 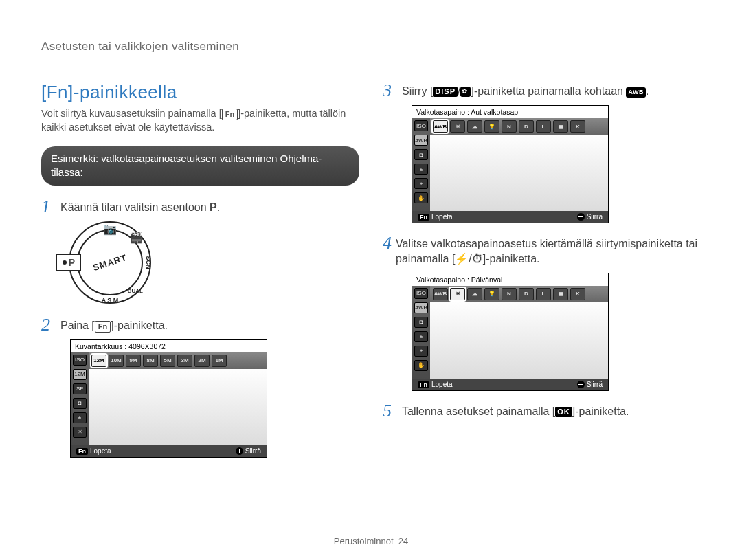 I want to click on mode-dial-illustration: SMART P 📷 🎬 SCN DUAL A S M, so click(x=110, y=262).